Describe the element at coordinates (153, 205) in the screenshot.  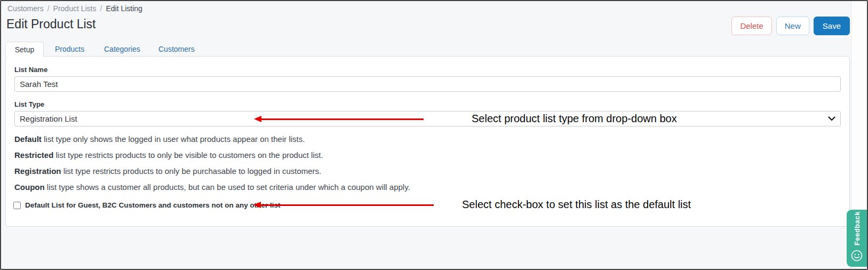
I see `default-list-checkbox-label: Default List for Guest, B2C Customers an…` at that location.